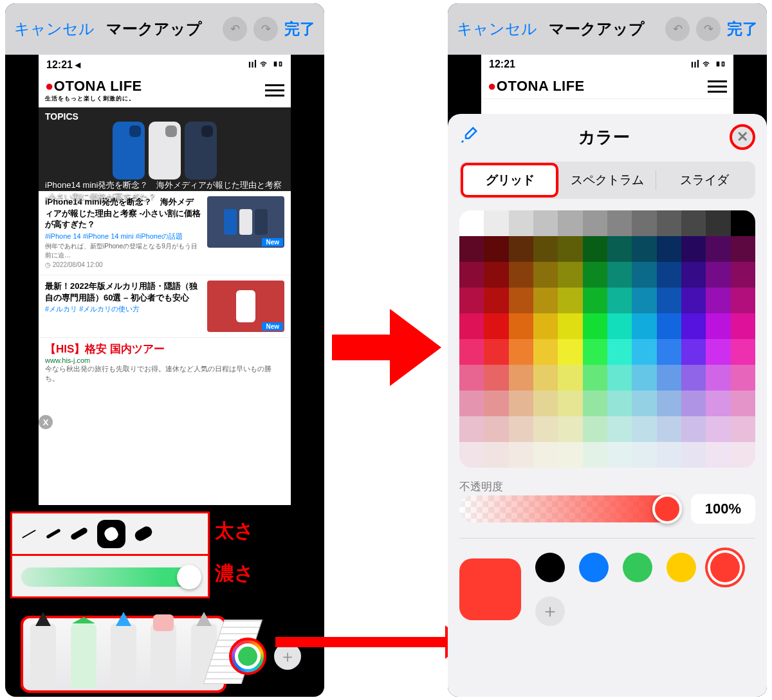 The width and height of the screenshot is (772, 700). I want to click on done-button: 完了, so click(300, 29).